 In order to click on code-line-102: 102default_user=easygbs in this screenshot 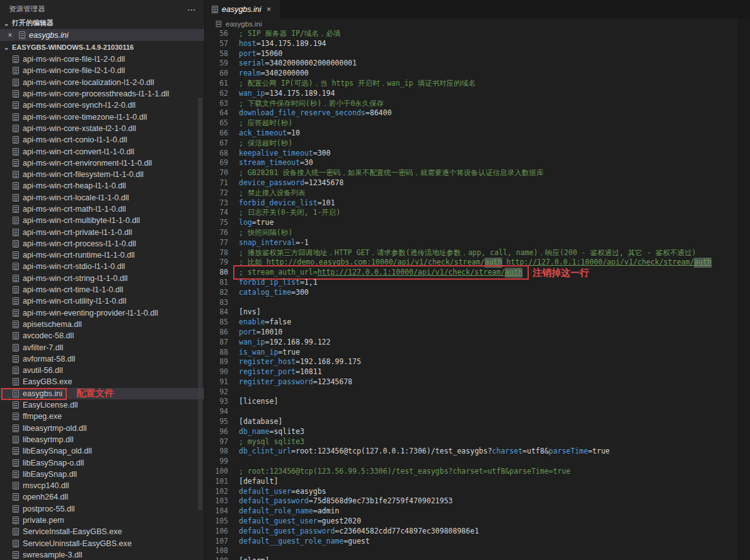, I will do `click(478, 492)`.